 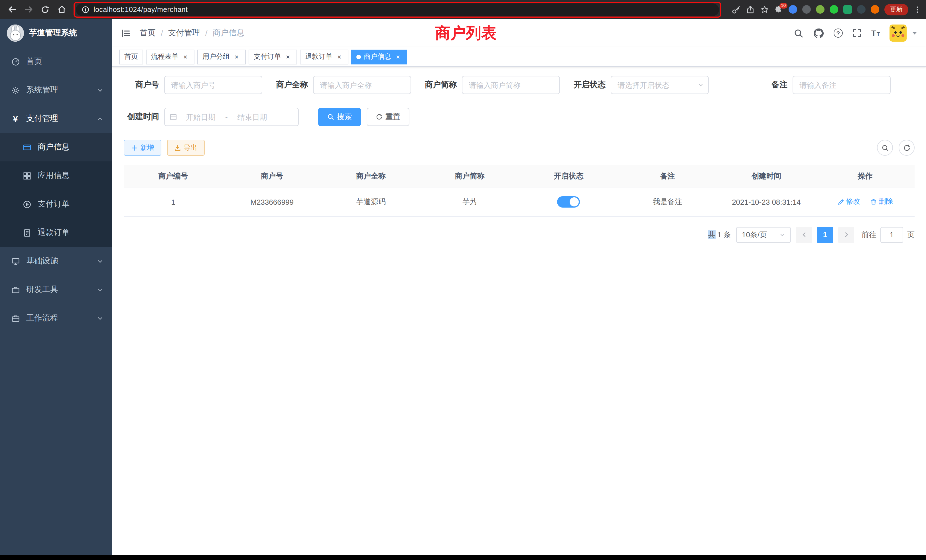 I want to click on sidebar-item-system: 系统管理, so click(x=56, y=90).